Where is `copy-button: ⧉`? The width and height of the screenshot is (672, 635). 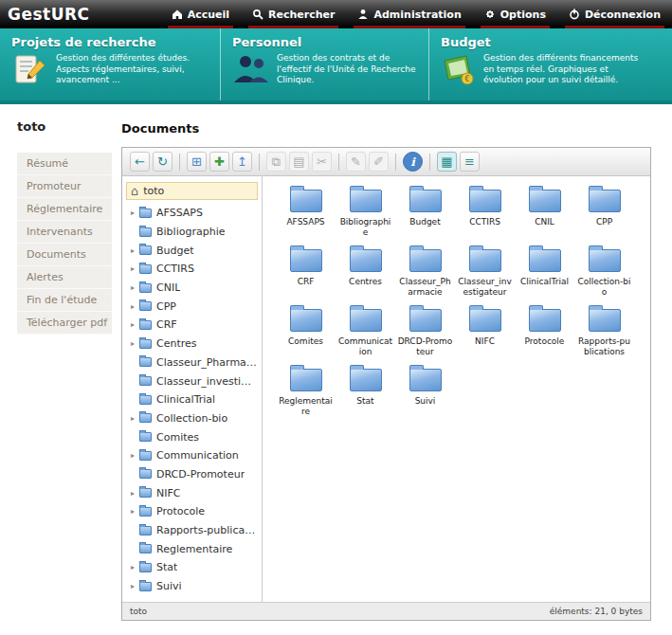 copy-button: ⧉ is located at coordinates (277, 161).